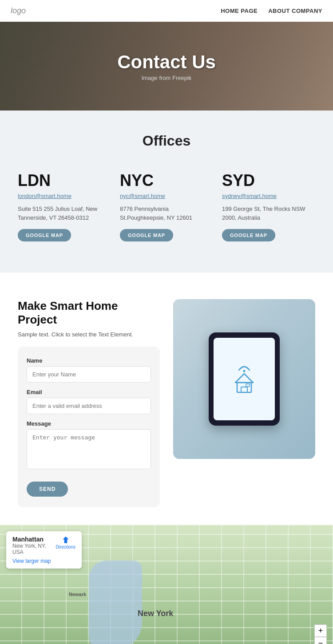 The image size is (333, 644). Describe the element at coordinates (244, 379) in the screenshot. I see `tablet-device` at that location.